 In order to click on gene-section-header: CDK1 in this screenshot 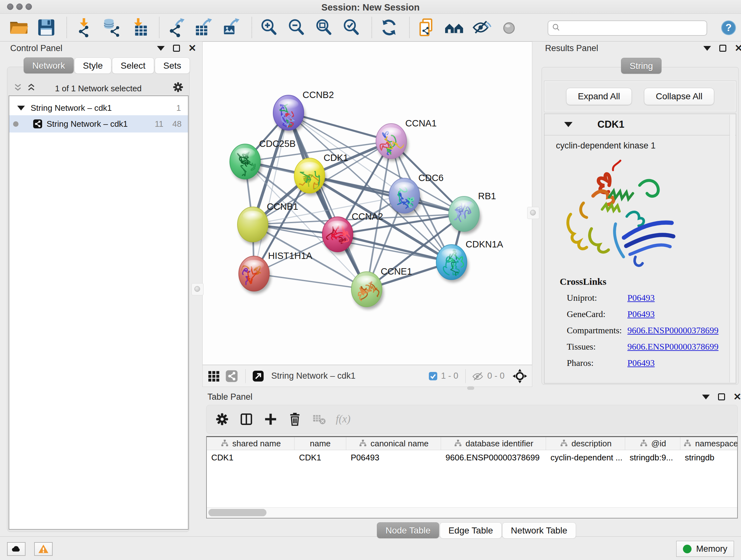, I will do `click(640, 125)`.